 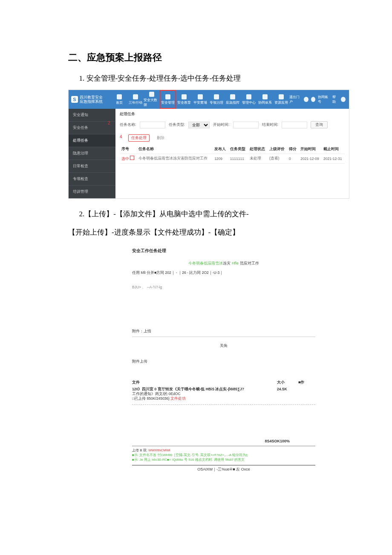 I want to click on editor-toolbar: BJU> 、 --A-½?-ig, so click(x=224, y=288).